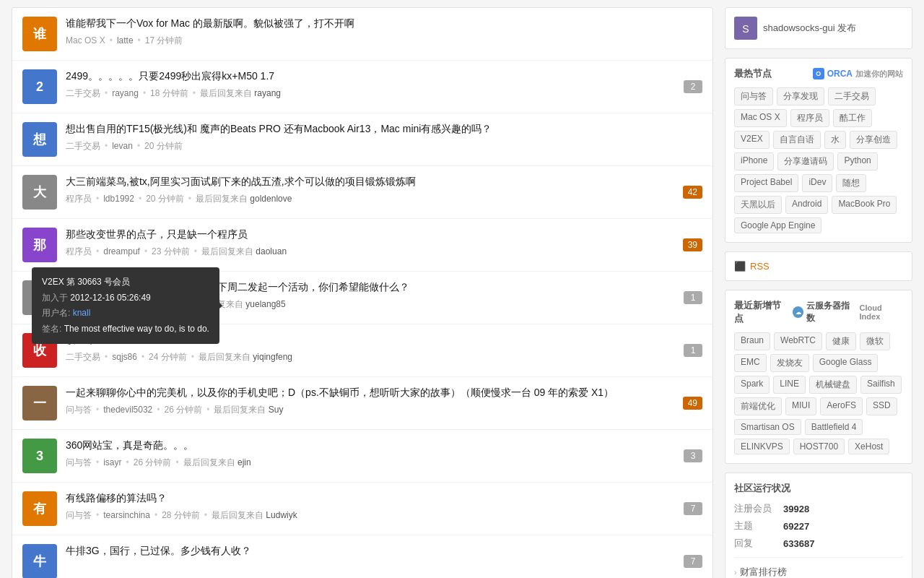 The height and width of the screenshot is (578, 924). Describe the element at coordinates (124, 357) in the screenshot. I see `post-author: sqjs86` at that location.